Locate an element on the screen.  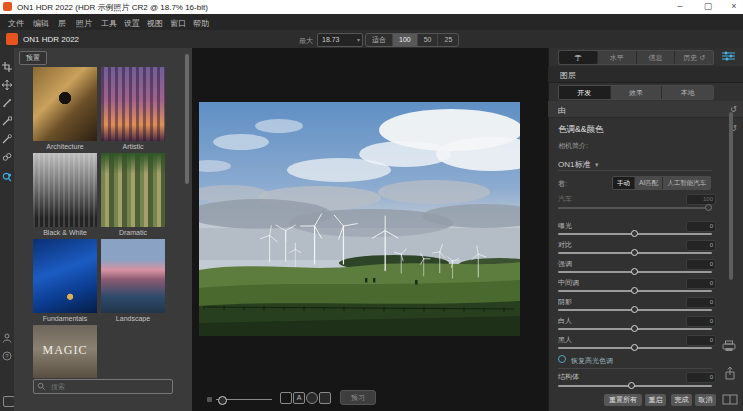
preview-button: 预习 is located at coordinates (358, 398).